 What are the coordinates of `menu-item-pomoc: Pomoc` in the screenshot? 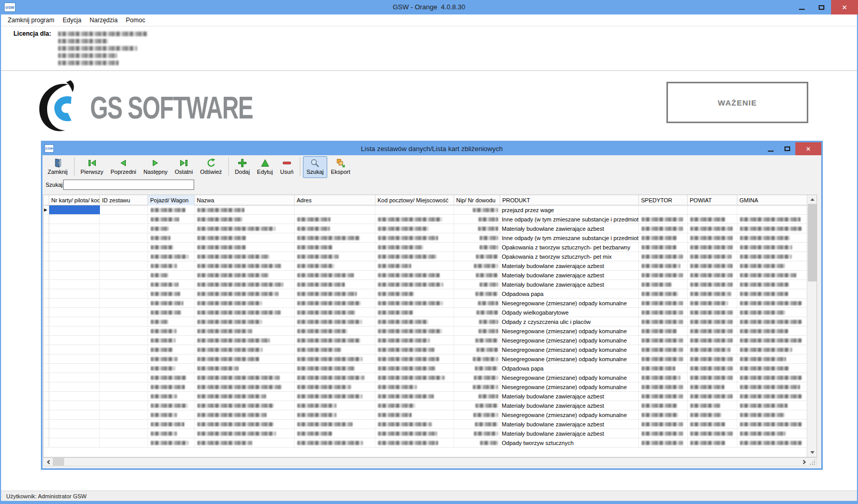 It's located at (136, 20).